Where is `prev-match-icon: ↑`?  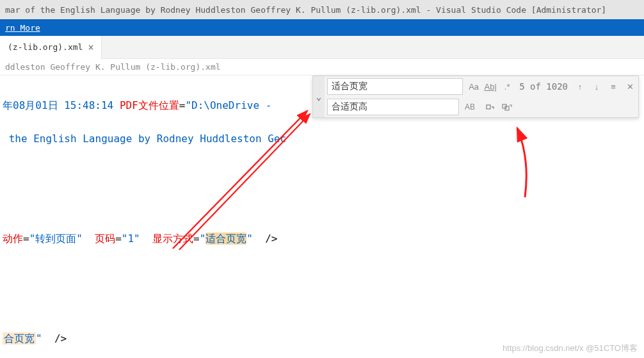
prev-match-icon: ↑ is located at coordinates (580, 86).